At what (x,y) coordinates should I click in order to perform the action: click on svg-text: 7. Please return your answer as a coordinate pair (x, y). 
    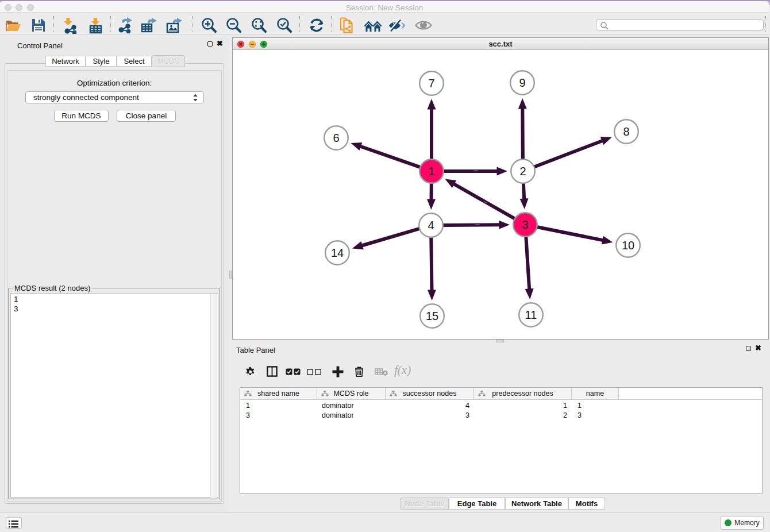
    Looking at the image, I should click on (431, 83).